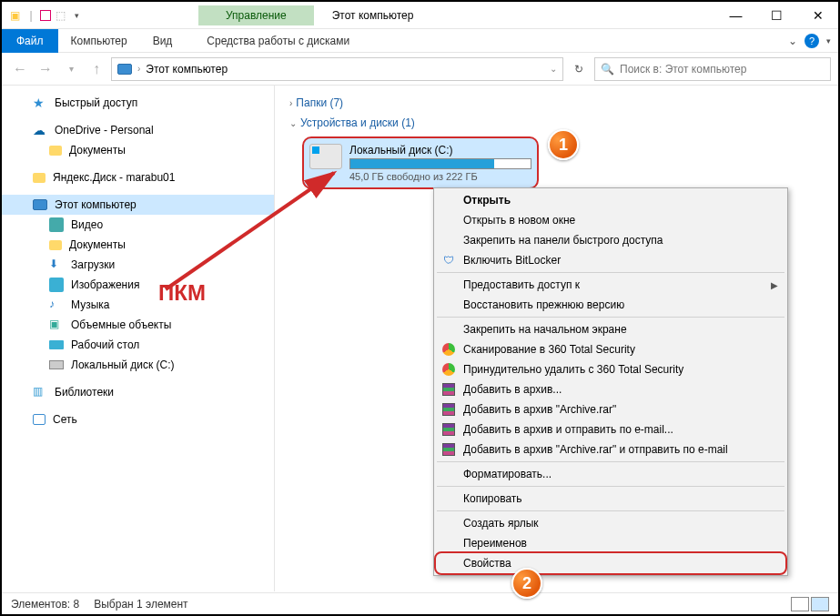 The width and height of the screenshot is (840, 616). Describe the element at coordinates (56, 285) in the screenshot. I see `pictures-icon` at that location.